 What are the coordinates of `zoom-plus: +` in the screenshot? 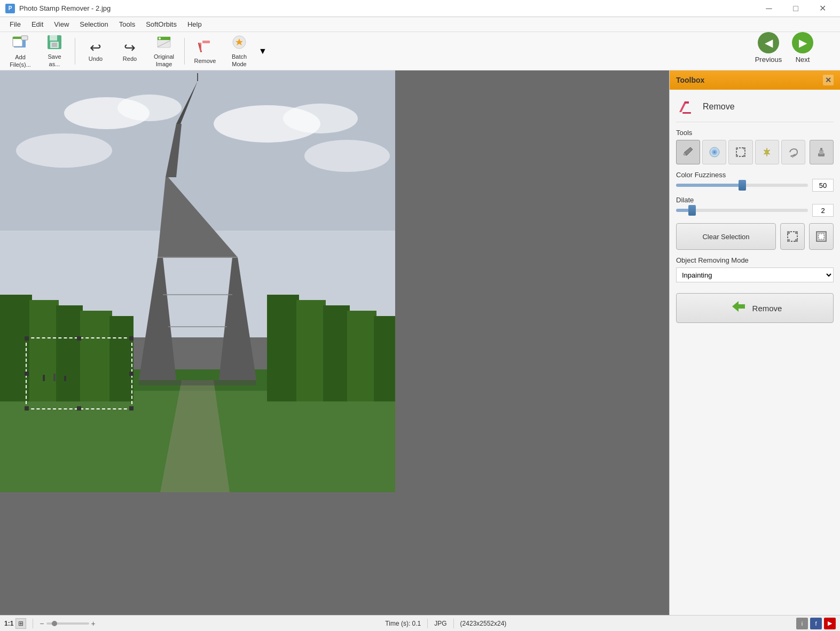 It's located at (93, 624).